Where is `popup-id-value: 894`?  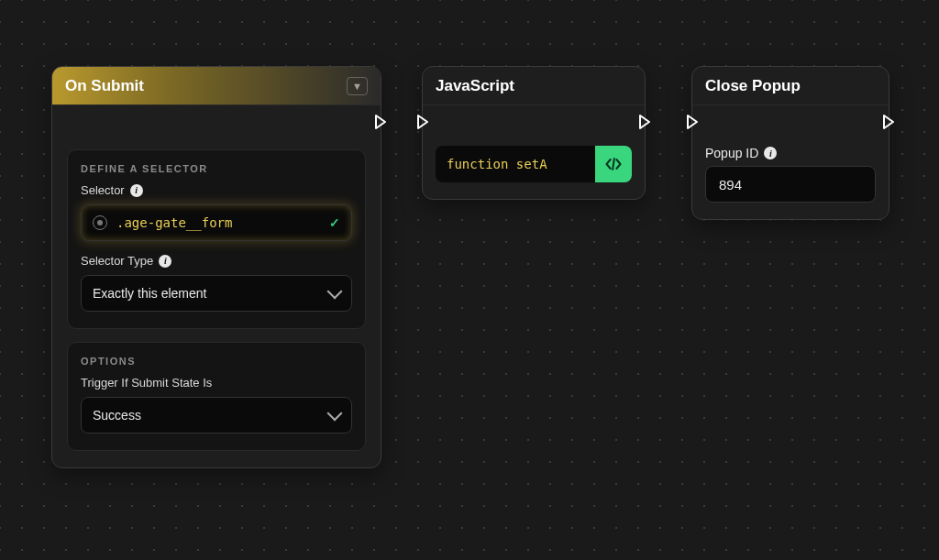 popup-id-value: 894 is located at coordinates (730, 185).